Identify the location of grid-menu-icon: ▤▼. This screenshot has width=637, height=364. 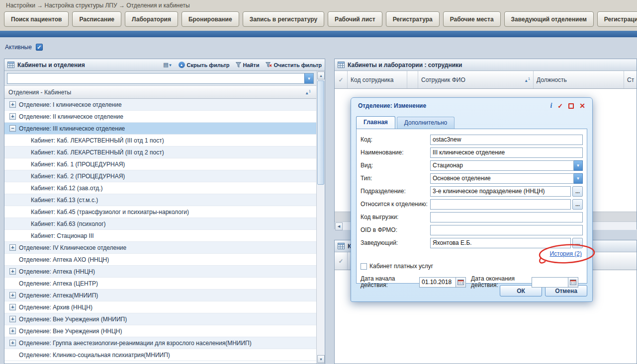
(168, 65).